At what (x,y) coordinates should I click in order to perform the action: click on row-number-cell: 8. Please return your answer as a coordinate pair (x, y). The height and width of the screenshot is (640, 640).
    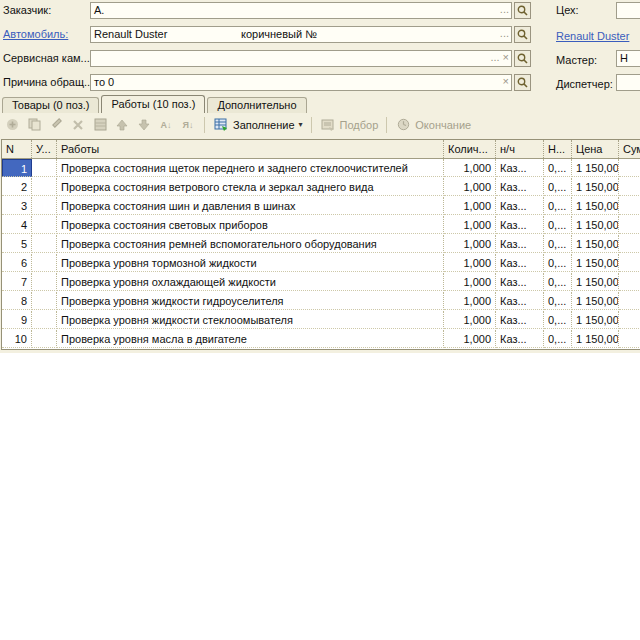
    Looking at the image, I should click on (17, 301).